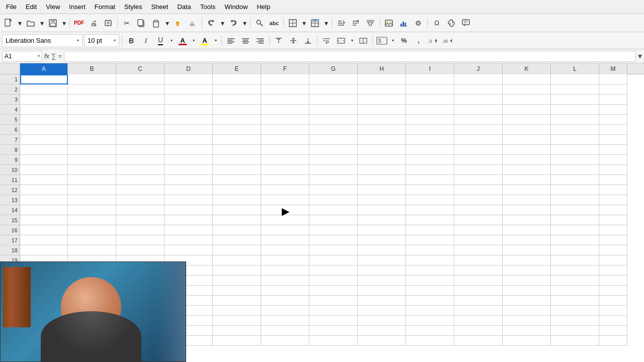  What do you see at coordinates (44, 240) in the screenshot?
I see `cell-A17` at bounding box center [44, 240].